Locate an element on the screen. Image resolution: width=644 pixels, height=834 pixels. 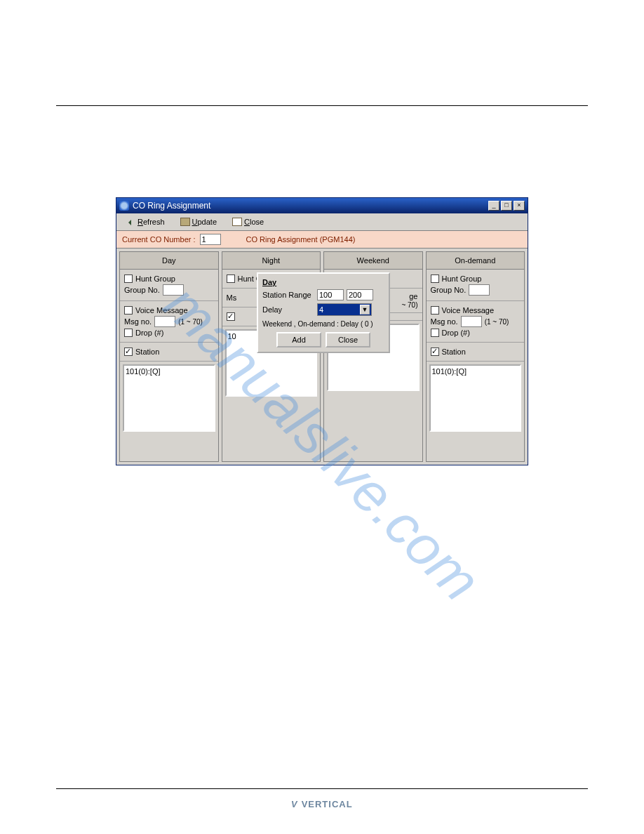
toolbar: Refresh Update Close is located at coordinates (322, 222).